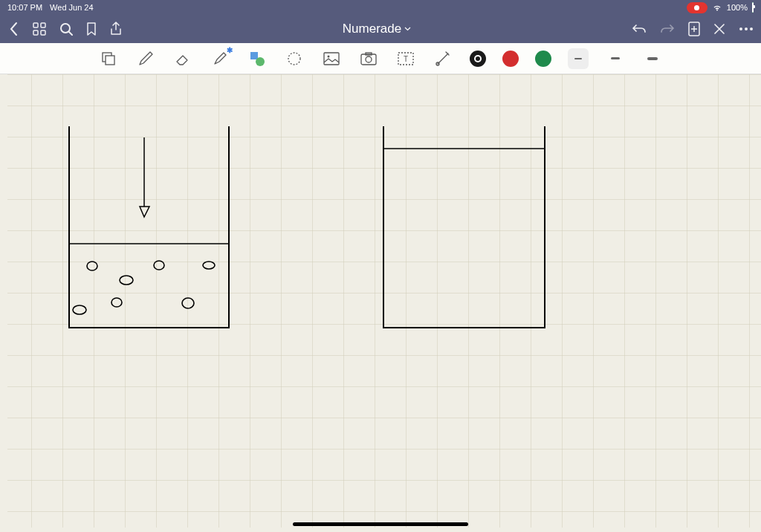  I want to click on lasso-tool, so click(294, 59).